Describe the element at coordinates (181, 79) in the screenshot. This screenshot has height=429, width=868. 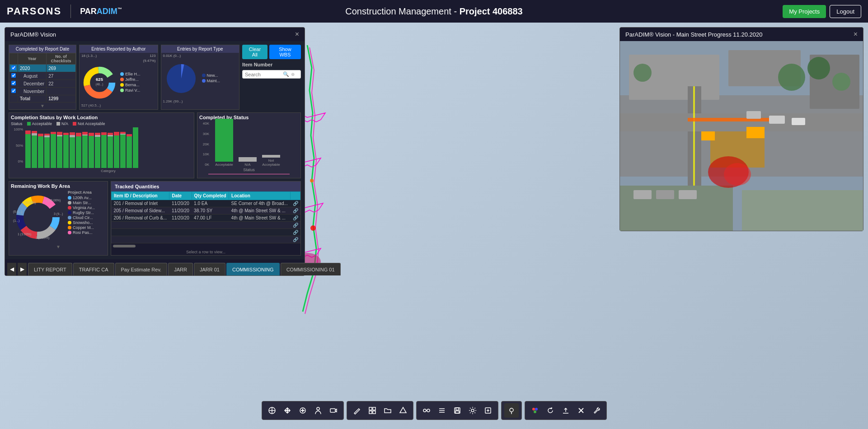
I see `report-type-pie` at that location.